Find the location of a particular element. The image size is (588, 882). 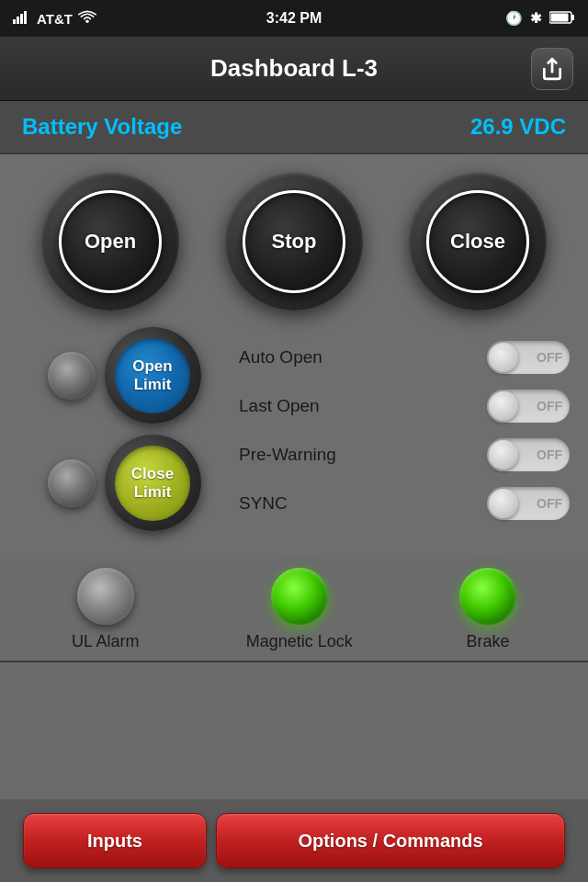

options-commands-button: Options / Commands is located at coordinates (390, 841).